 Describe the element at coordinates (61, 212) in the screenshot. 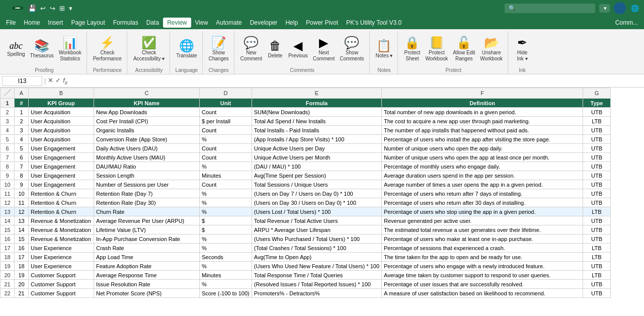

I see `cell-r13c1: Retention & Churn` at that location.